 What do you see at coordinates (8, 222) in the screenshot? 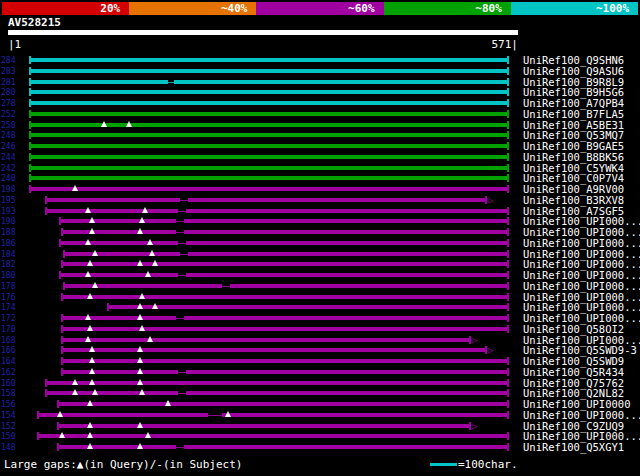
I see `score-link: 190` at bounding box center [8, 222].